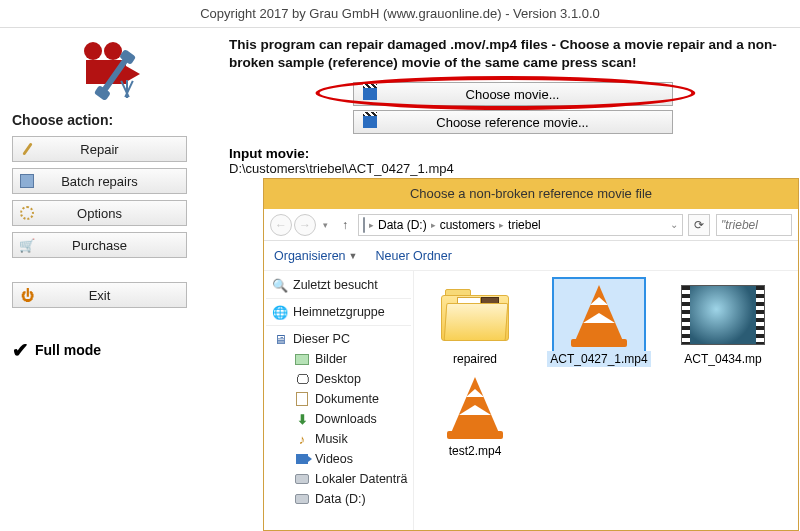 The width and height of the screenshot is (800, 531). Describe the element at coordinates (302, 399) in the screenshot. I see `documents-icon` at that location.